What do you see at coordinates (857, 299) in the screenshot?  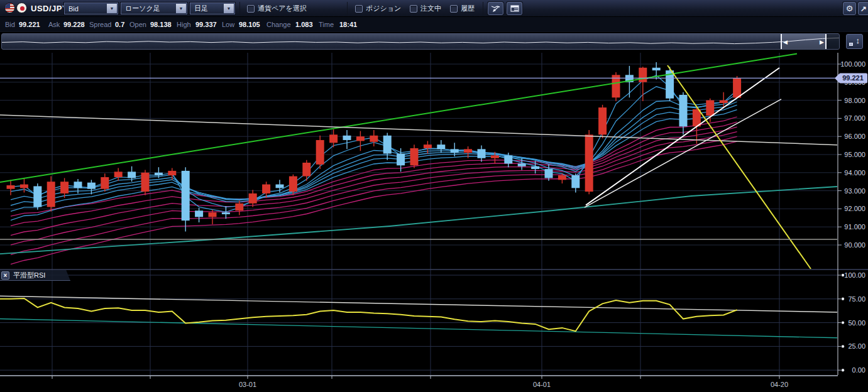 I see `rsi-axis-label: 75.00` at bounding box center [857, 299].